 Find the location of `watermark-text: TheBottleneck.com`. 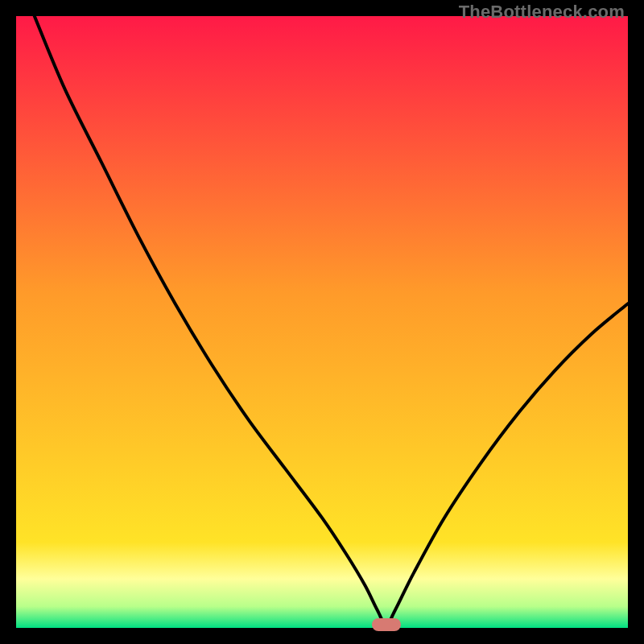

watermark-text: TheBottleneck.com is located at coordinates (542, 12).